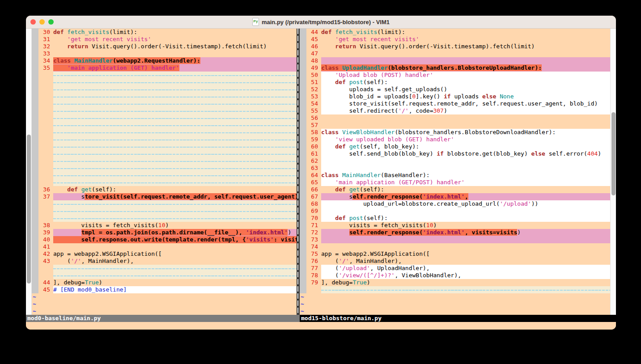 The image size is (641, 364). Describe the element at coordinates (455, 261) in the screenshot. I see `code-line: 76 ('/', MainHandler),` at that location.